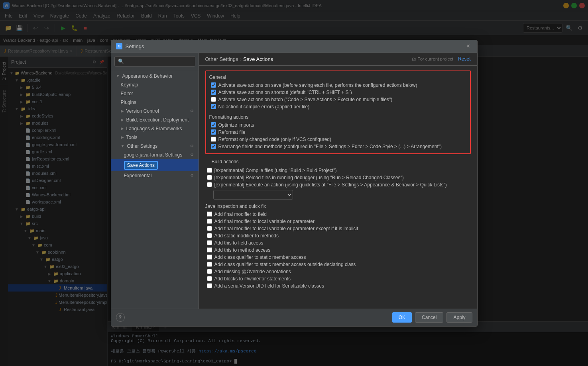 This screenshot has width=588, height=366. What do you see at coordinates (264, 107) in the screenshot?
I see `general-label-3: No action if compile errors (applied per…` at bounding box center [264, 107].